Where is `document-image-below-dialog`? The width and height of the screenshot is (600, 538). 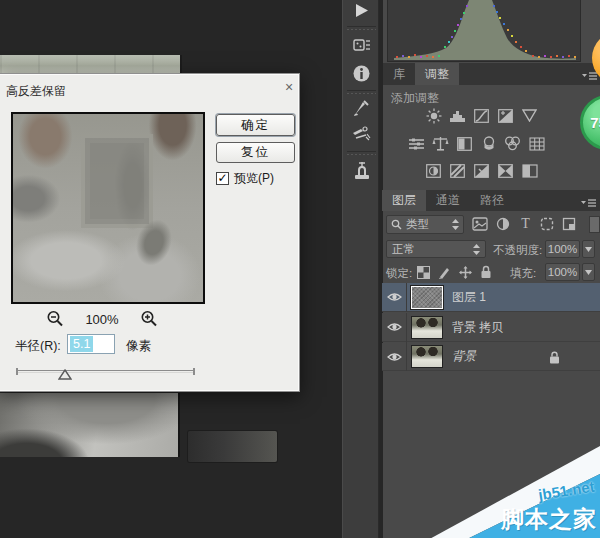 document-image-below-dialog is located at coordinates (90, 425).